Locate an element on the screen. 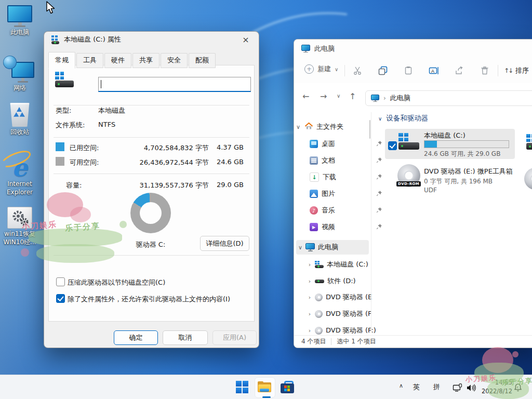  sort-icon: ↑↓ is located at coordinates (508, 71).